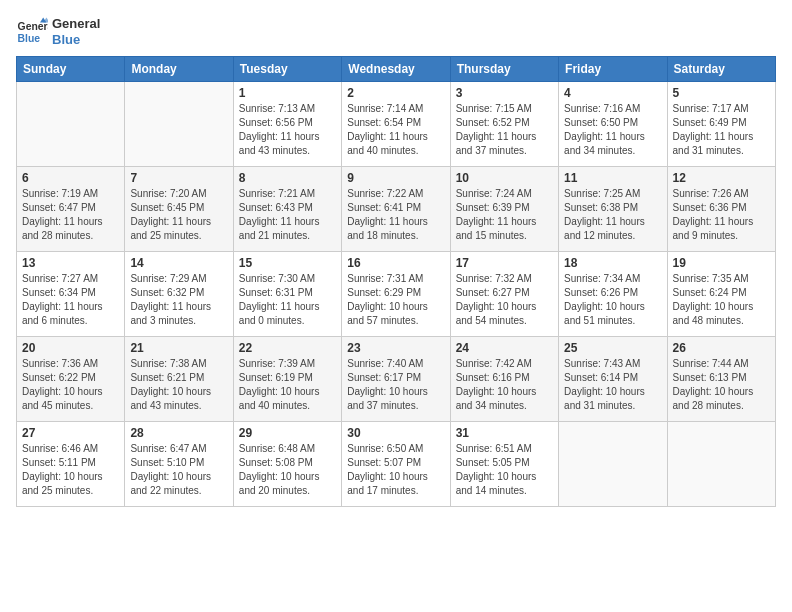 This screenshot has height=612, width=792. What do you see at coordinates (722, 385) in the screenshot?
I see `day-info: Sunrise: 7:44 AM Sunset: 6:13 PM Dayligh…` at bounding box center [722, 385].